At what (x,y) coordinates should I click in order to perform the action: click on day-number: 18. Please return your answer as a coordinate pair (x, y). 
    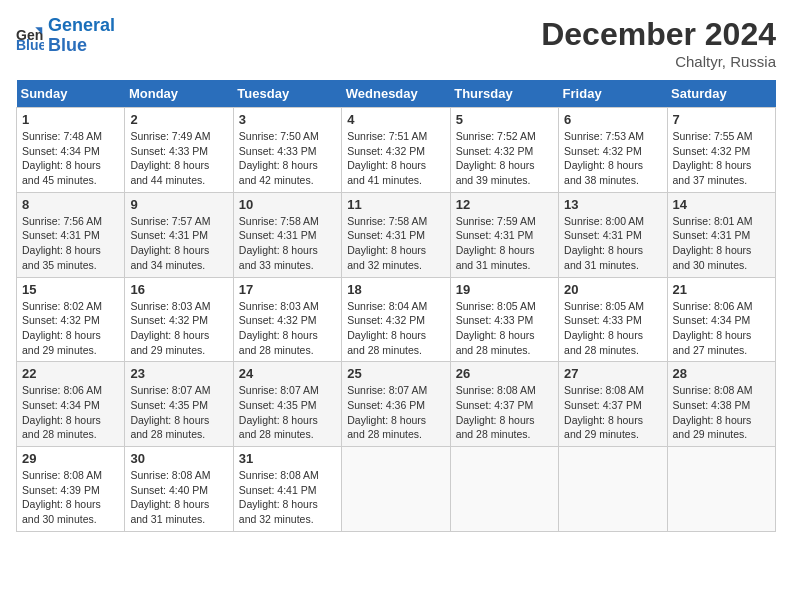
    Looking at the image, I should click on (396, 290).